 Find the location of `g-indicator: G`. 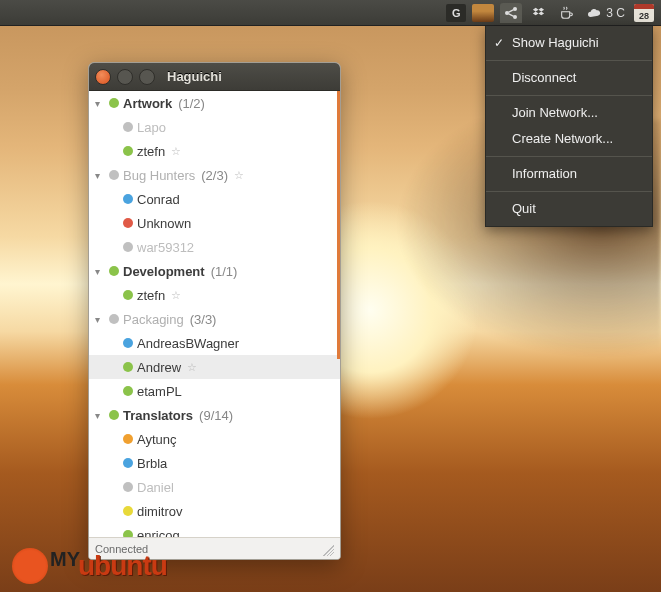

g-indicator: G is located at coordinates (456, 13).